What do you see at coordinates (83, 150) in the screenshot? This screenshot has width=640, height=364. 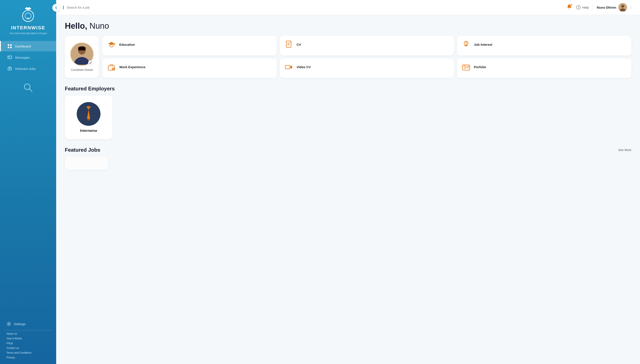 I see `featured-jobs-title: Featured Jobs` at bounding box center [83, 150].